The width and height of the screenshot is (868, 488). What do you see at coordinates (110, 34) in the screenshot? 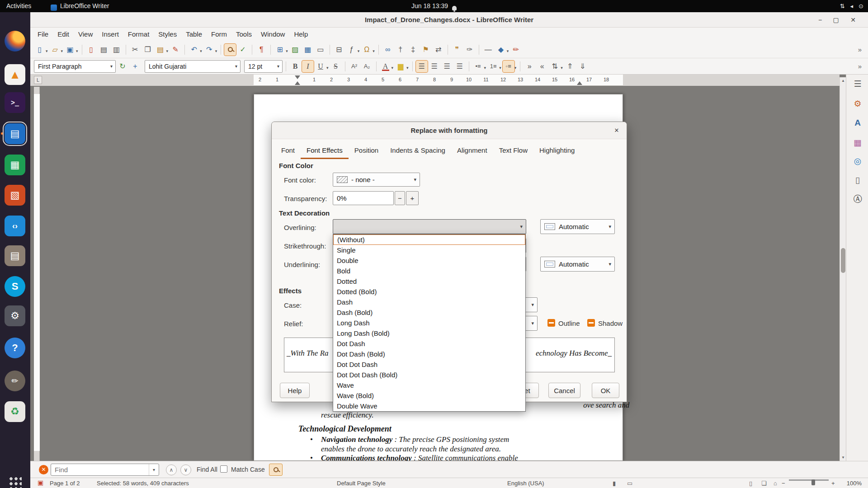
I see `menu-insert: Insert` at bounding box center [110, 34].